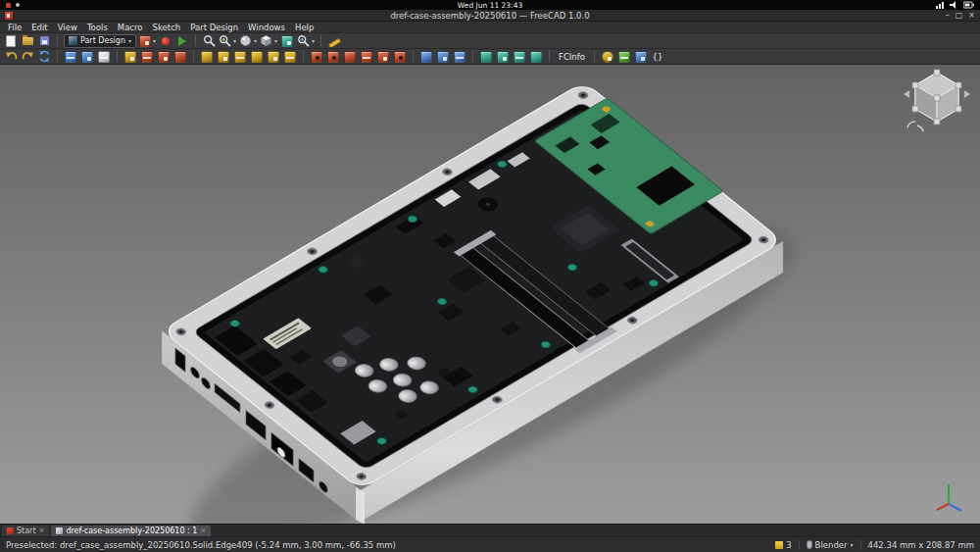  Describe the element at coordinates (25, 531) in the screenshot. I see `tab-start: Start ×` at that location.